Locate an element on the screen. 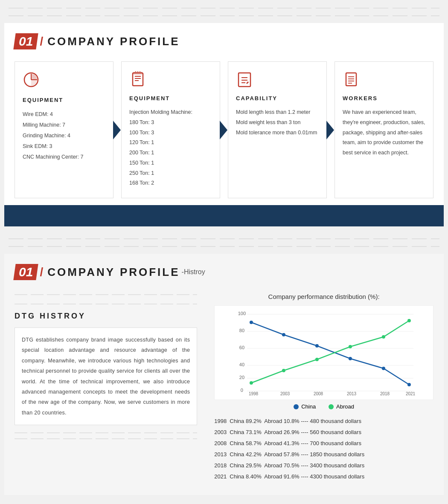  svg-text: 2018 is located at coordinates (385, 393).